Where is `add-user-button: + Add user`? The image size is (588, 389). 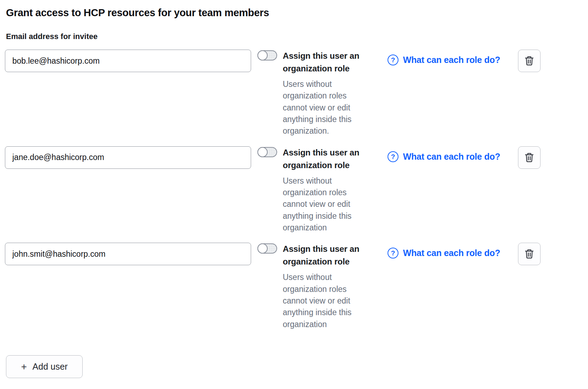
add-user-button: + Add user is located at coordinates (44, 366).